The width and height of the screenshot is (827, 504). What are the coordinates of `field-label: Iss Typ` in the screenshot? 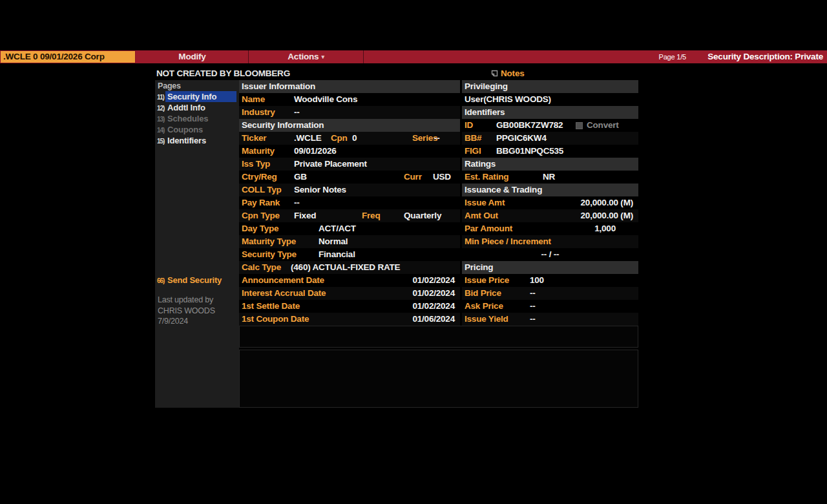 It's located at (256, 164).